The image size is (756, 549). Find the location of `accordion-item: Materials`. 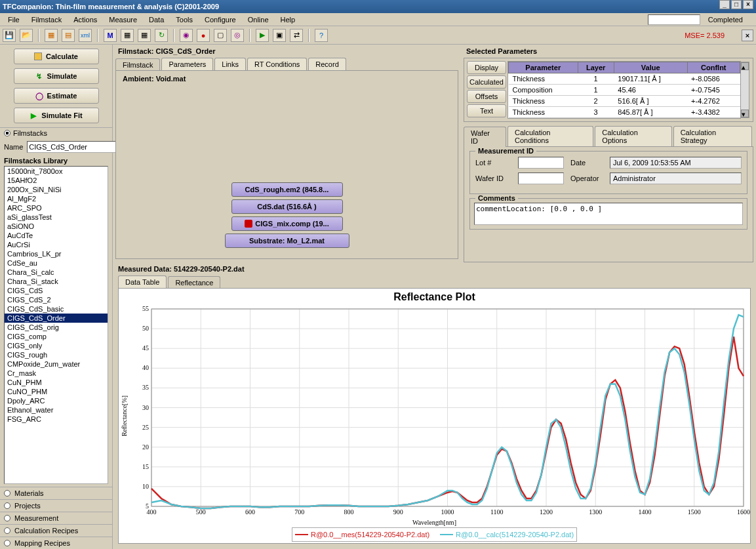

accordion-item: Materials is located at coordinates (56, 493).